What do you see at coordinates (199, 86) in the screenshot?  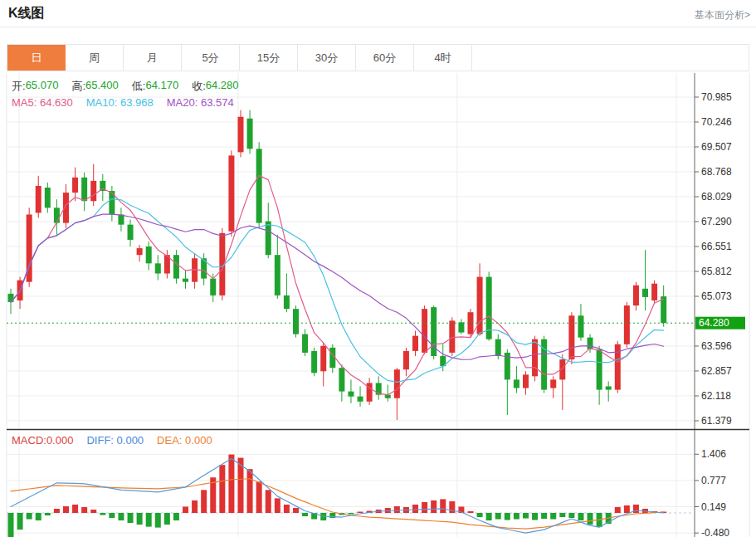 I see `close-label: 收:` at bounding box center [199, 86].